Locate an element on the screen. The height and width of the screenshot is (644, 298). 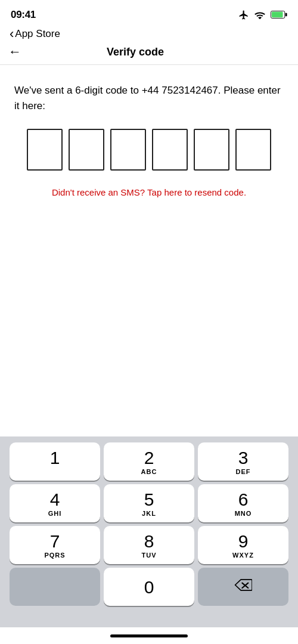
key-5: 5 JKL is located at coordinates (149, 503).